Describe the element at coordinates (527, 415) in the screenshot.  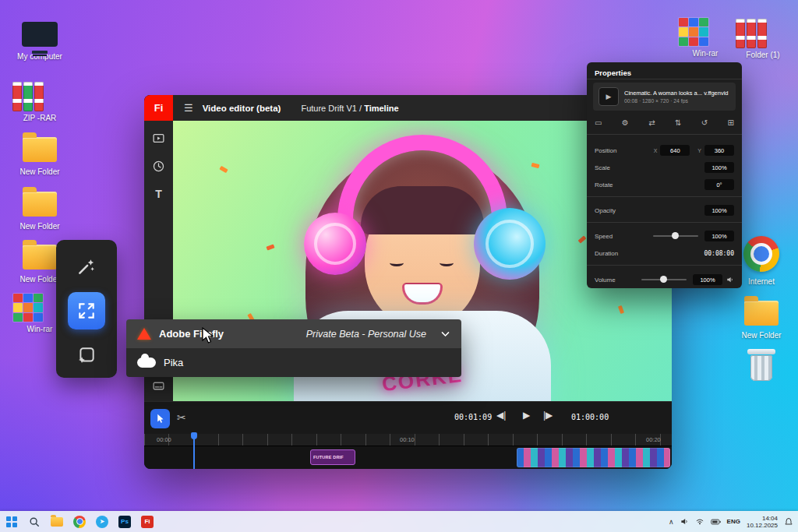
I see `play-button: ▶` at that location.